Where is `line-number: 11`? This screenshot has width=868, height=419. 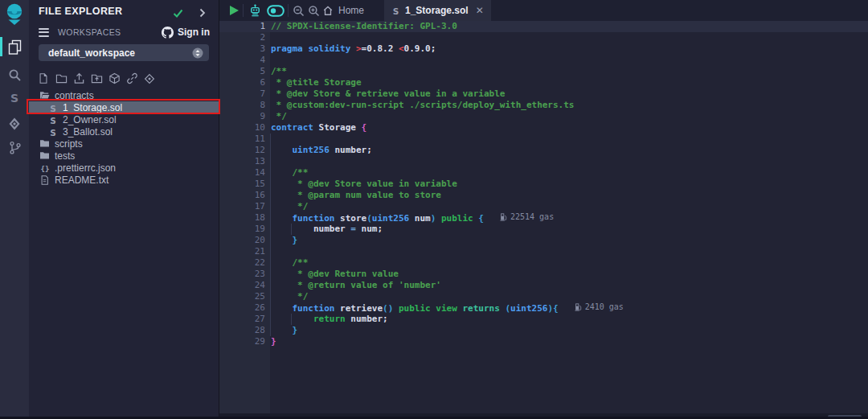 line-number: 11 is located at coordinates (243, 139).